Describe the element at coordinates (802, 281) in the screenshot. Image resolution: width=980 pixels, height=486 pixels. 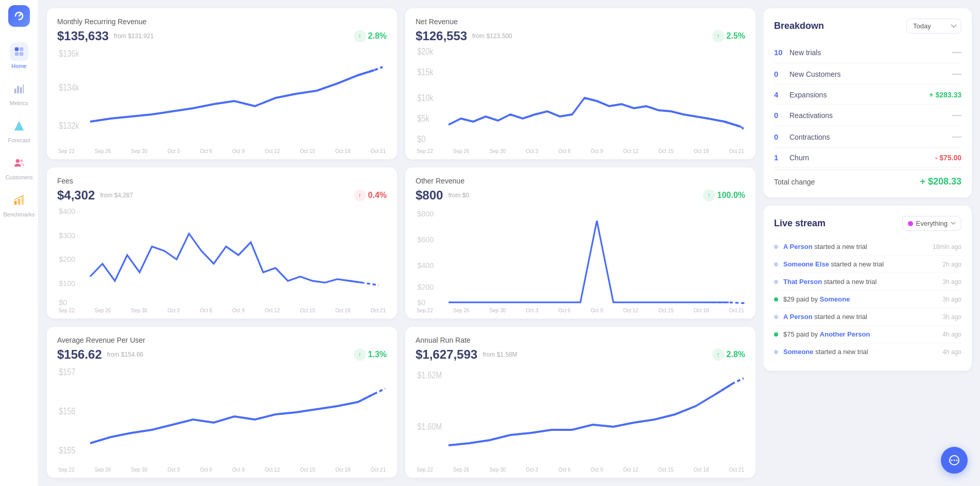
I see `stream-link-2: That Person` at that location.